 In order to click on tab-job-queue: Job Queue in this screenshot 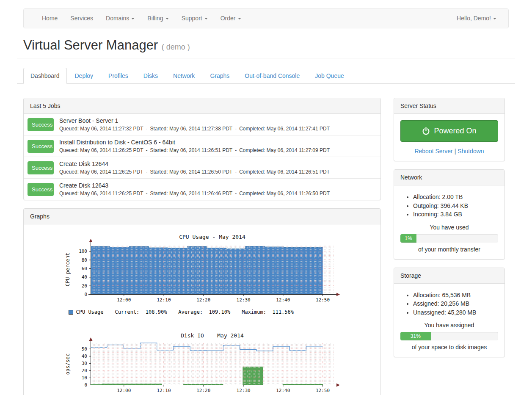, I will do `click(329, 76)`.